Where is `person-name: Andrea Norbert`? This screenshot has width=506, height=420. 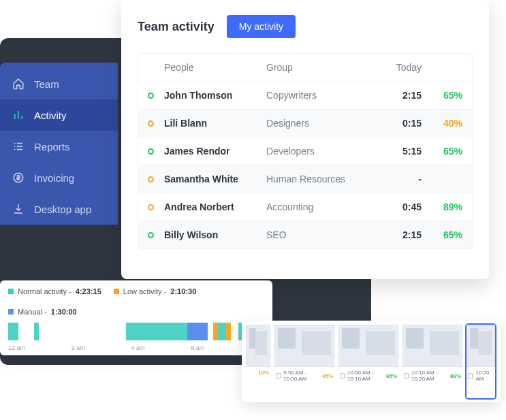
person-name: Andrea Norbert is located at coordinates (215, 207).